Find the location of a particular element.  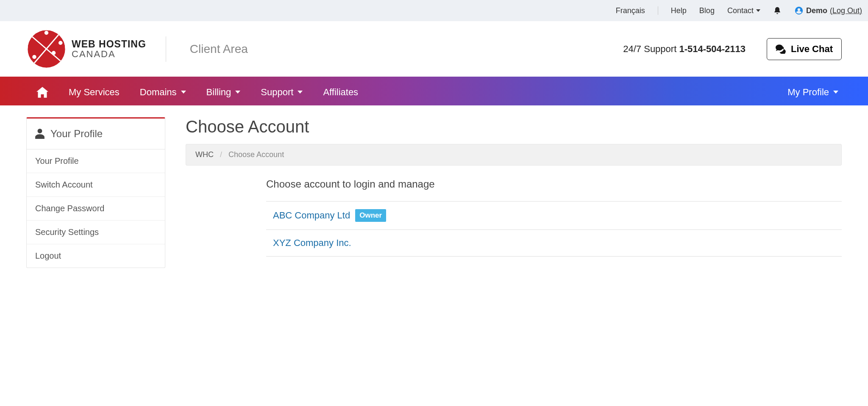

sidebar-item-your-profile: Your Profile is located at coordinates (96, 161).